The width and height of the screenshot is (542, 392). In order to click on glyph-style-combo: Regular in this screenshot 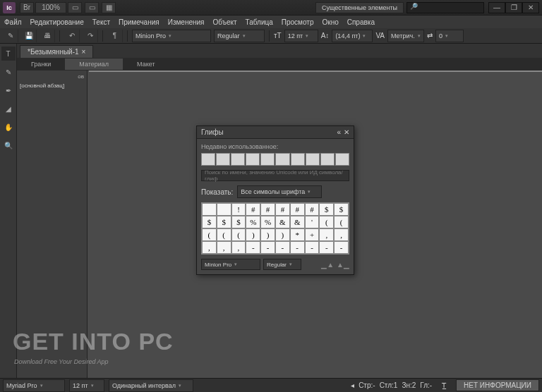, I will do `click(282, 264)`.